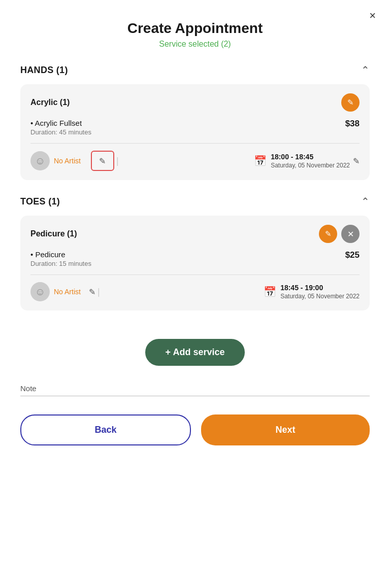 The image size is (390, 588). What do you see at coordinates (195, 430) in the screenshot?
I see `bottom-buttons: Back Next` at bounding box center [195, 430].